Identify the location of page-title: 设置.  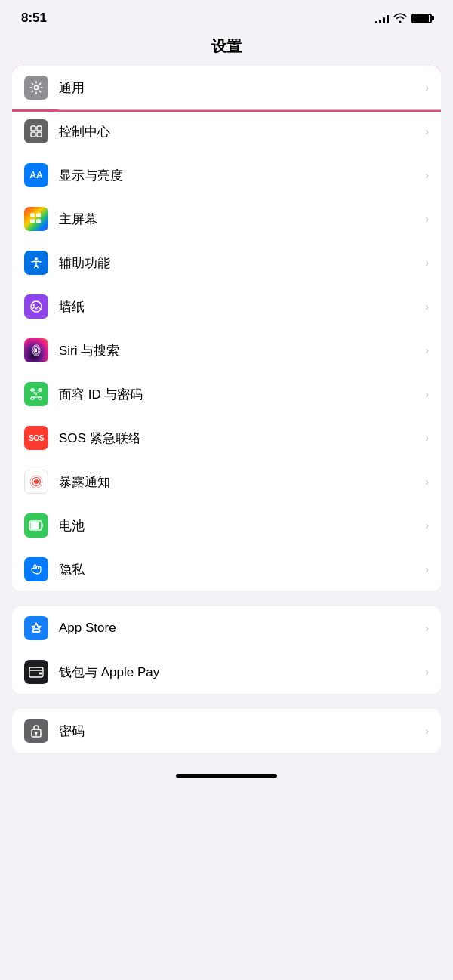
(226, 48).